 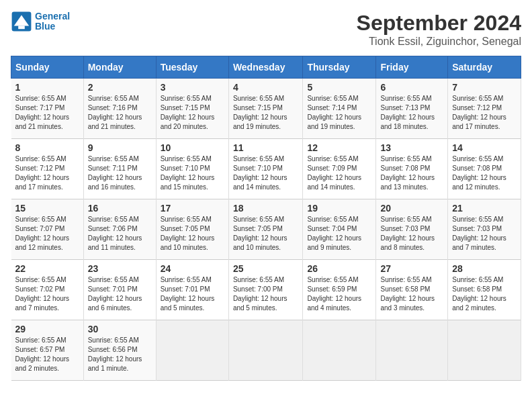 I want to click on day-number: 5, so click(x=339, y=87).